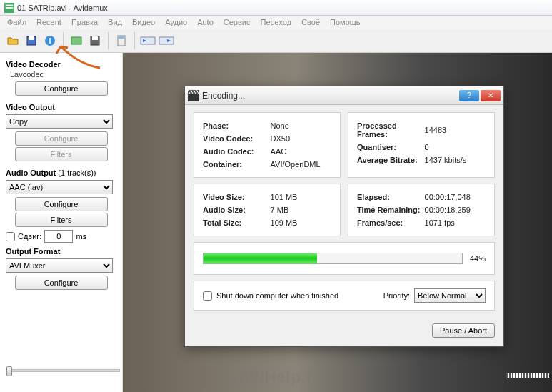 The image size is (552, 392). Describe the element at coordinates (346, 22) in the screenshot. I see `menu-help: Помощь` at that location.